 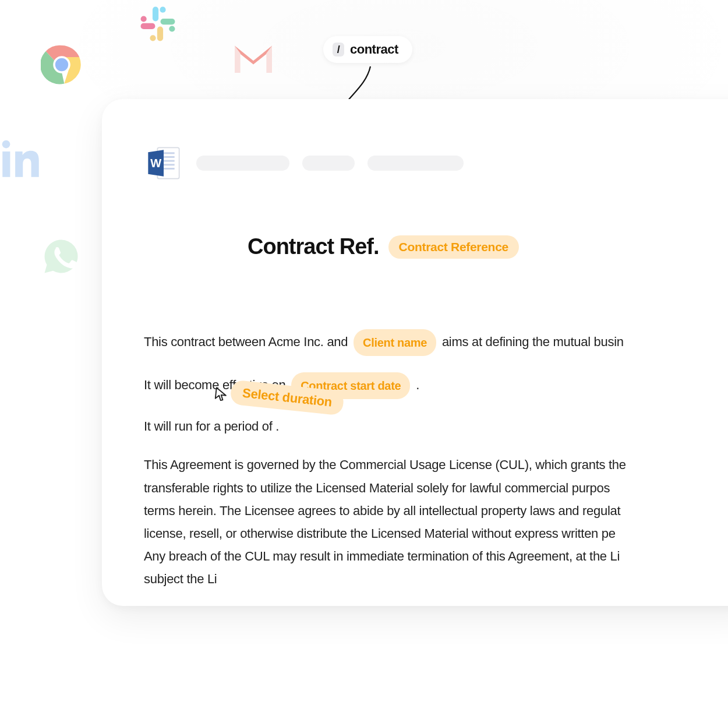 I want to click on text-span: This Agreement is governed by the Commer…, so click(x=385, y=465).